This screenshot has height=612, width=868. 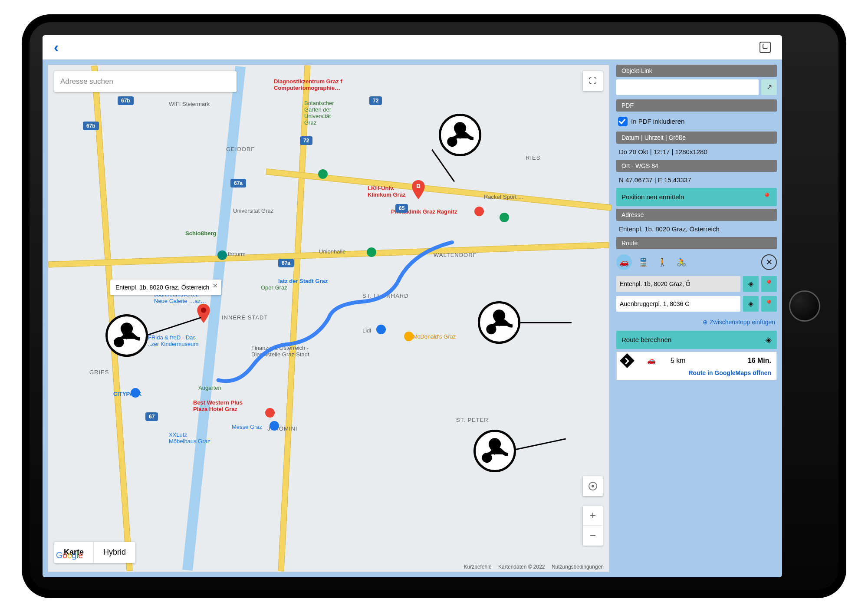 I want to click on section-objekt-link: Objekt-Link, so click(x=697, y=71).